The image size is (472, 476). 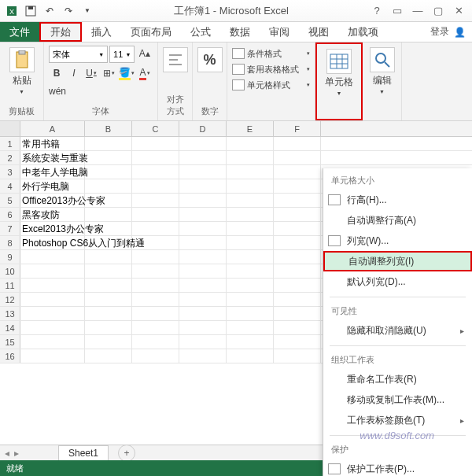 What do you see at coordinates (271, 69) in the screenshot?
I see `table-format-button: 套用表格格式▾` at bounding box center [271, 69].